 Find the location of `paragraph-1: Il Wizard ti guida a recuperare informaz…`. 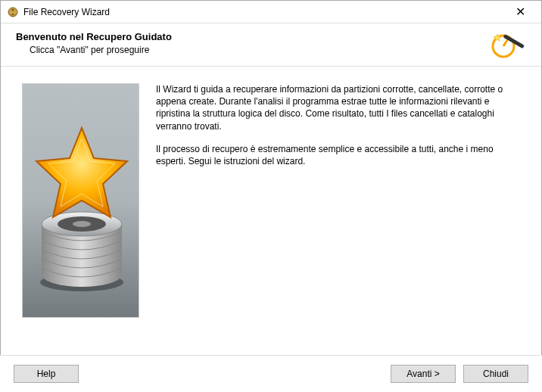

paragraph-1: Il Wizard ti guida a recuperare informaz… is located at coordinates (339, 107).